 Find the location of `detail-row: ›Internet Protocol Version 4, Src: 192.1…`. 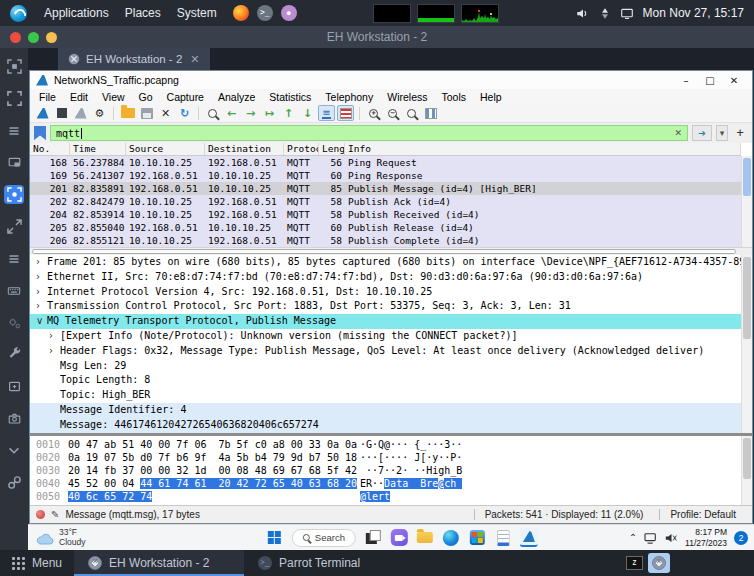

detail-row: ›Internet Protocol Version 4, Src: 192.1… is located at coordinates (386, 292).